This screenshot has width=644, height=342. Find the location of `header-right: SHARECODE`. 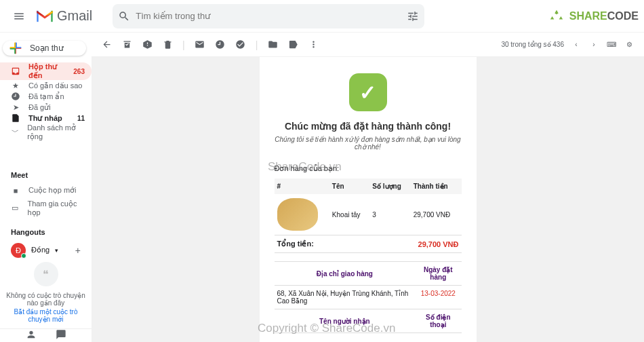

header-right: SHARECODE is located at coordinates (594, 16).